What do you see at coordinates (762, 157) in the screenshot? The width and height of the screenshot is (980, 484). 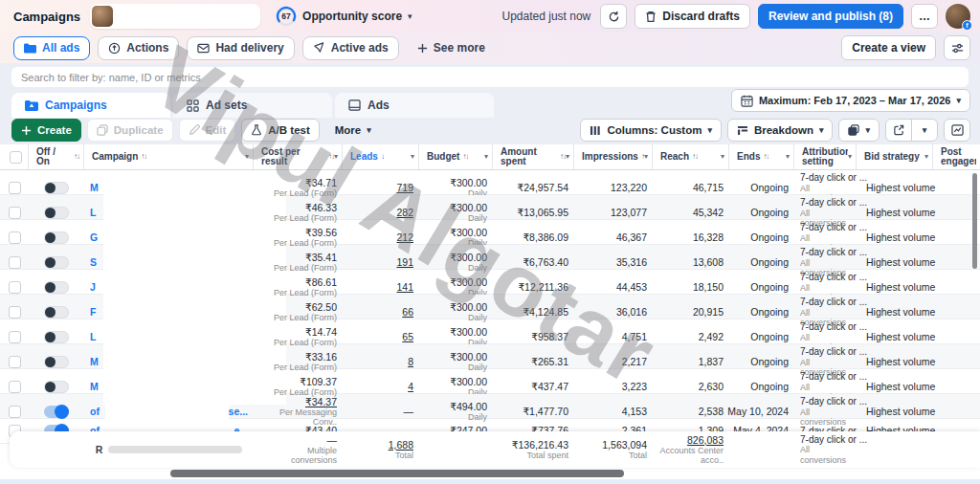 I see `header-ends: Ends↑↓▾` at bounding box center [762, 157].